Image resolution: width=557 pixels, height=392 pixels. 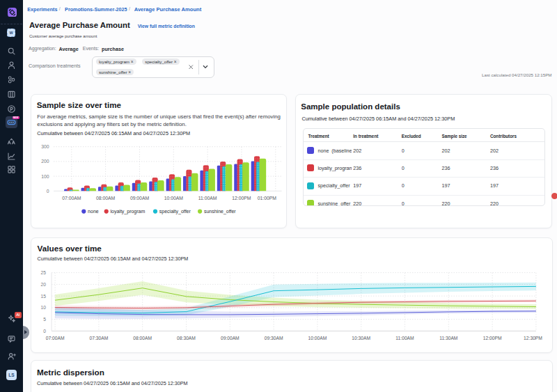 I want to click on svg-text: 5, so click(x=45, y=319).